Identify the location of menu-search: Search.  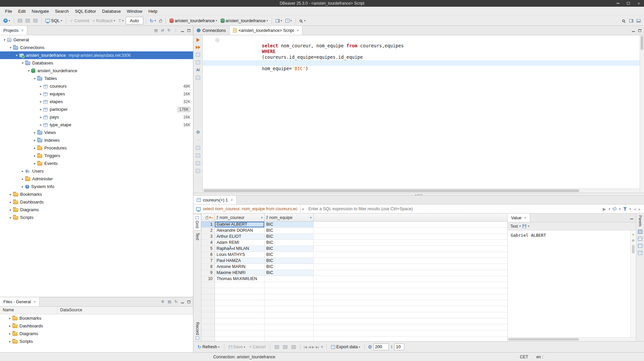
(62, 11).